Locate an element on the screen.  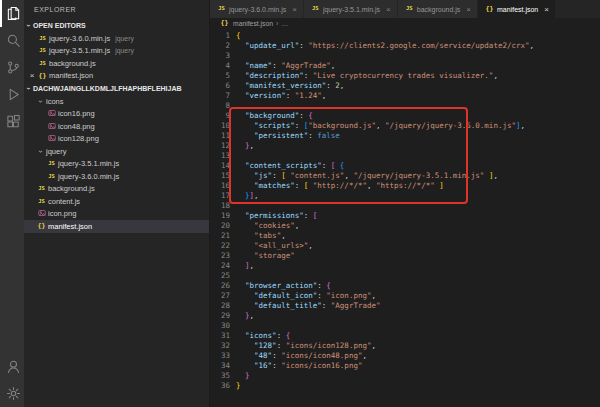
open-editor-item: JSjquery-3.5.1.min.jsjquery is located at coordinates (116, 52).